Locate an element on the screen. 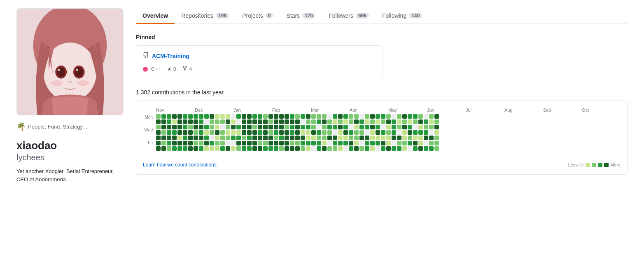  tab-overview: Overview is located at coordinates (155, 16).